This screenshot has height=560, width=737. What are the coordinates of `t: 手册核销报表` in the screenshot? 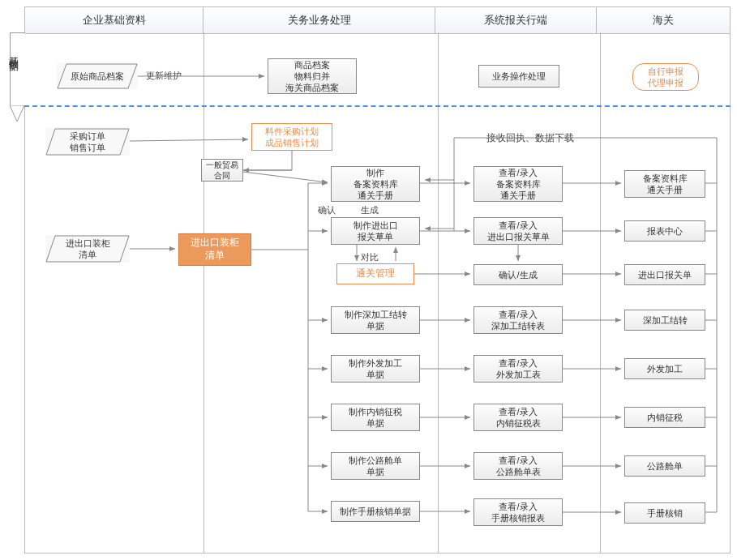 It's located at (518, 518).